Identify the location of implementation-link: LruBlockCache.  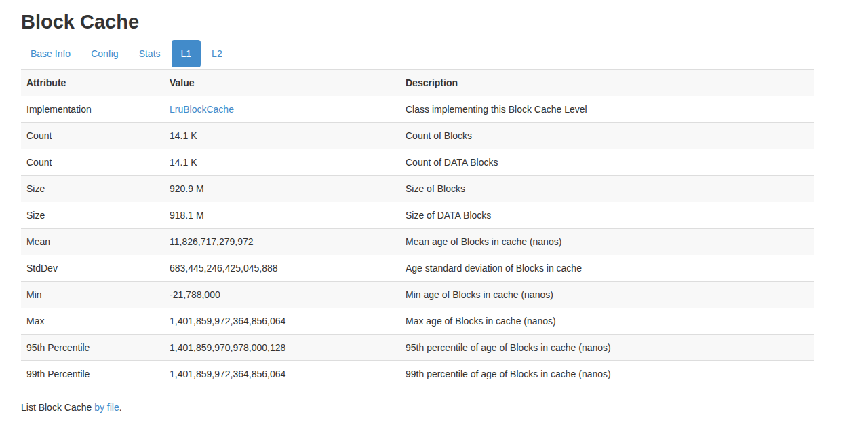
(202, 109).